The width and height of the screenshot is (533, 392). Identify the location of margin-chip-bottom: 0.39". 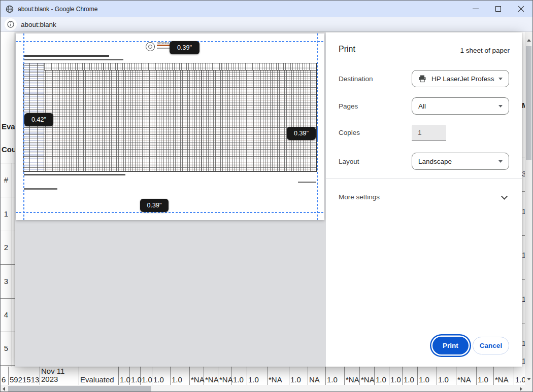
(154, 205).